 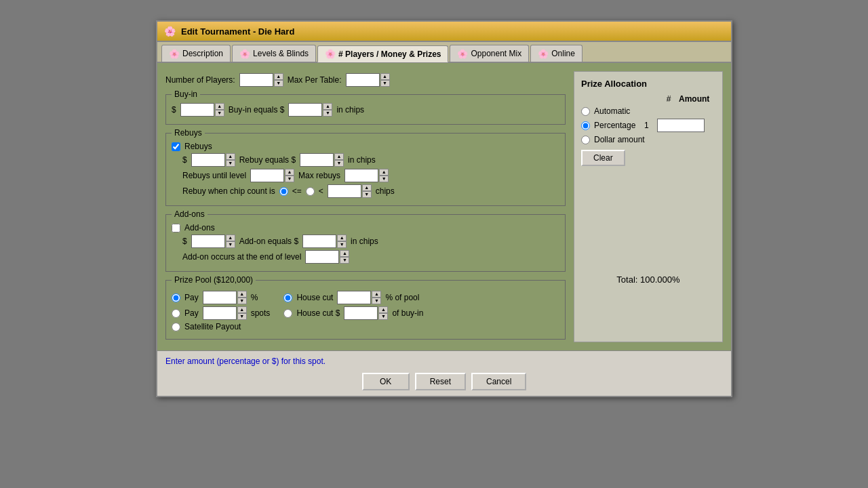 I want to click on rebuys-checkbox, so click(x=176, y=146).